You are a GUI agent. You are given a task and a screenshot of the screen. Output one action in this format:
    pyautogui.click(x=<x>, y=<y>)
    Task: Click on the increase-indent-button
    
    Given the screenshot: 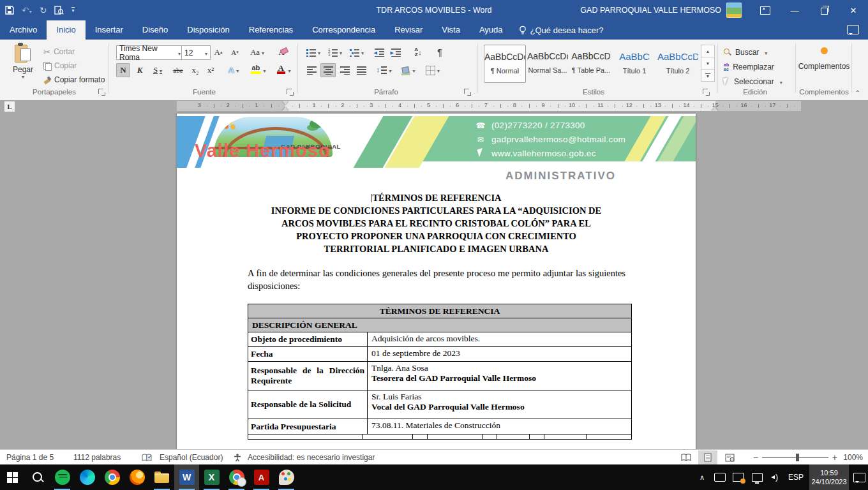 What is the action you would take?
    pyautogui.click(x=396, y=52)
    